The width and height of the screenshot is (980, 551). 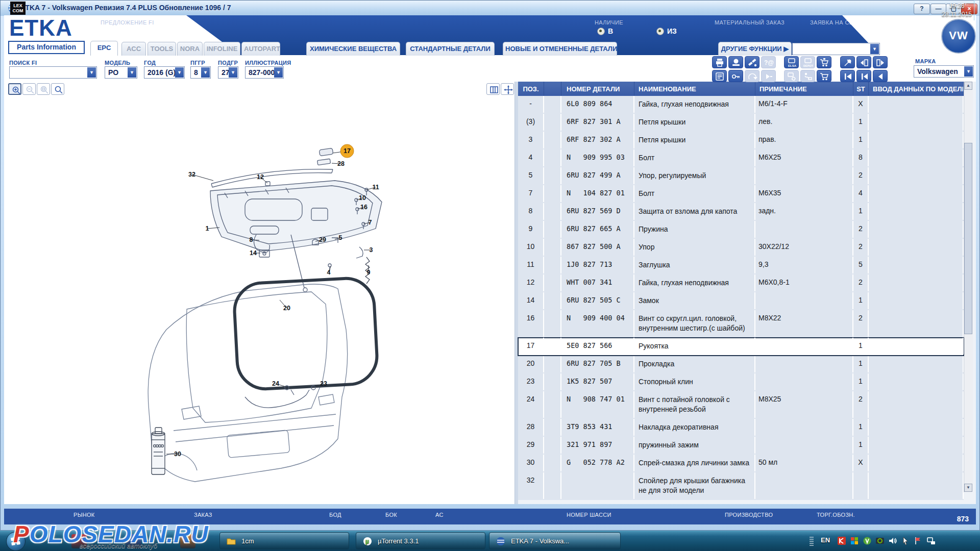 I want to click on show-desktop-button, so click(x=977, y=10).